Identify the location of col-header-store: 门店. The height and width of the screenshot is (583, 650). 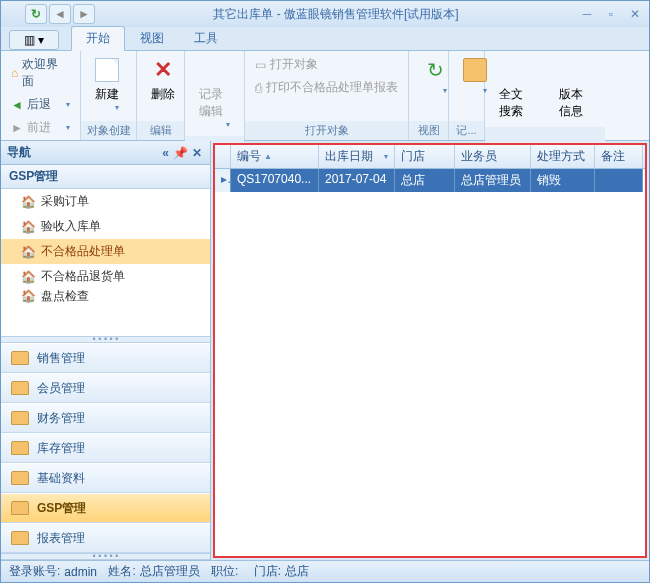
(425, 156).